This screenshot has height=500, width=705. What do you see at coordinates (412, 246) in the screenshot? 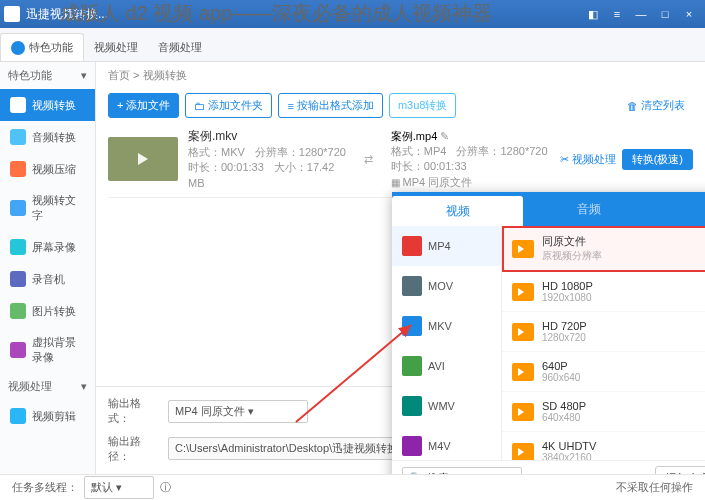
I see `mp4-icon` at bounding box center [412, 246].